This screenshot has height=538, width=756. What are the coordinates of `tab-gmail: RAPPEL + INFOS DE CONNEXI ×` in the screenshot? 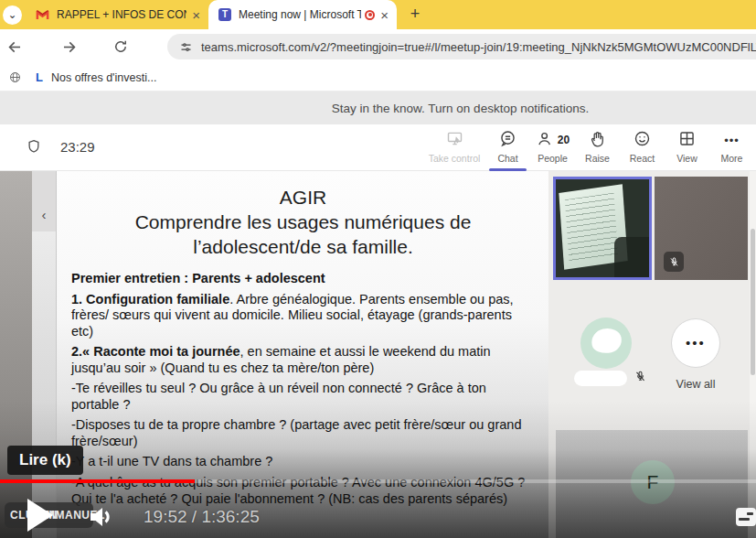 It's located at (117, 15).